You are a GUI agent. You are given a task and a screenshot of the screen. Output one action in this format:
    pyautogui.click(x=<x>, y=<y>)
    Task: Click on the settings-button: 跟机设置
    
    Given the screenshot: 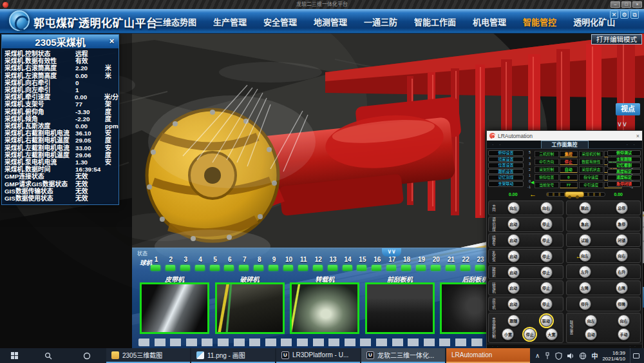 What is the action you would take?
    pyautogui.click(x=506, y=172)
    